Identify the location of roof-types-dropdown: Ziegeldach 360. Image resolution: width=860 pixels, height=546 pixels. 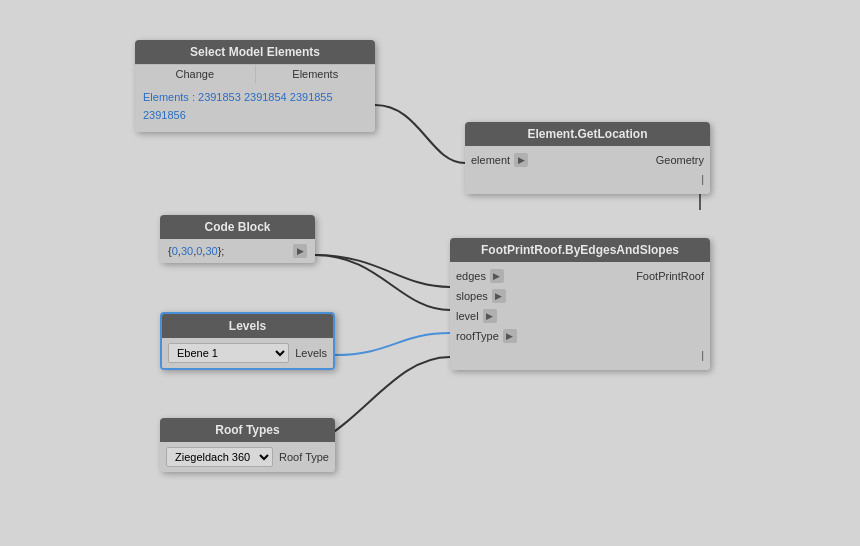
(220, 457).